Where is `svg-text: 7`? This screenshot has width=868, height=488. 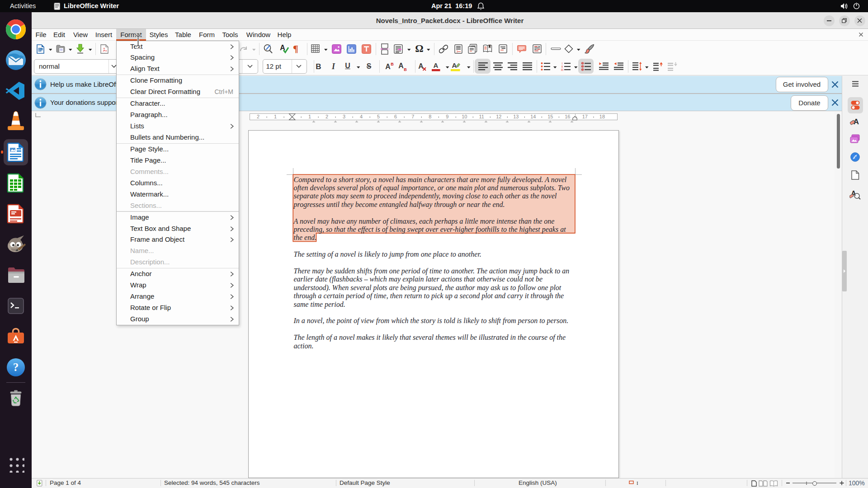
svg-text: 7 is located at coordinates (413, 117).